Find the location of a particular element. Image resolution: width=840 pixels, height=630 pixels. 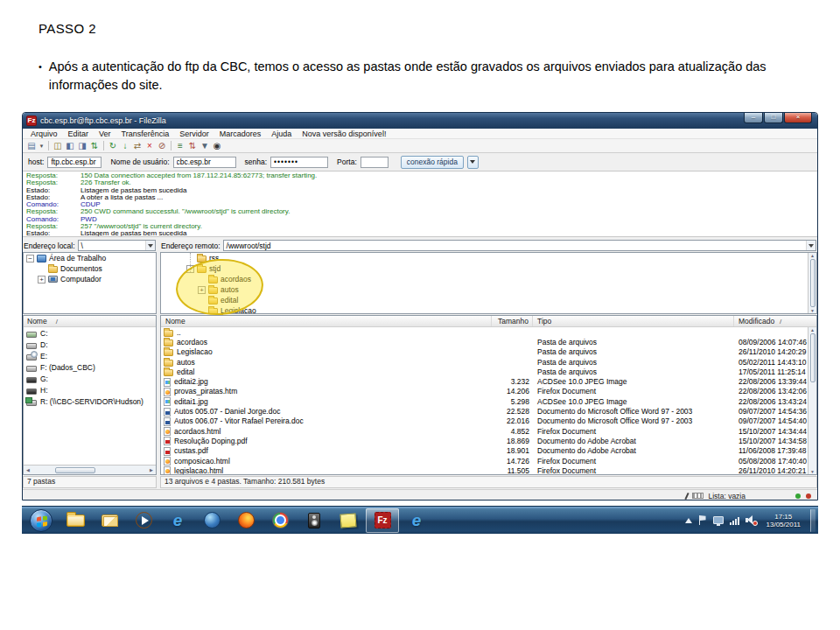

scroll-right-icon: ▶ is located at coordinates (151, 470).